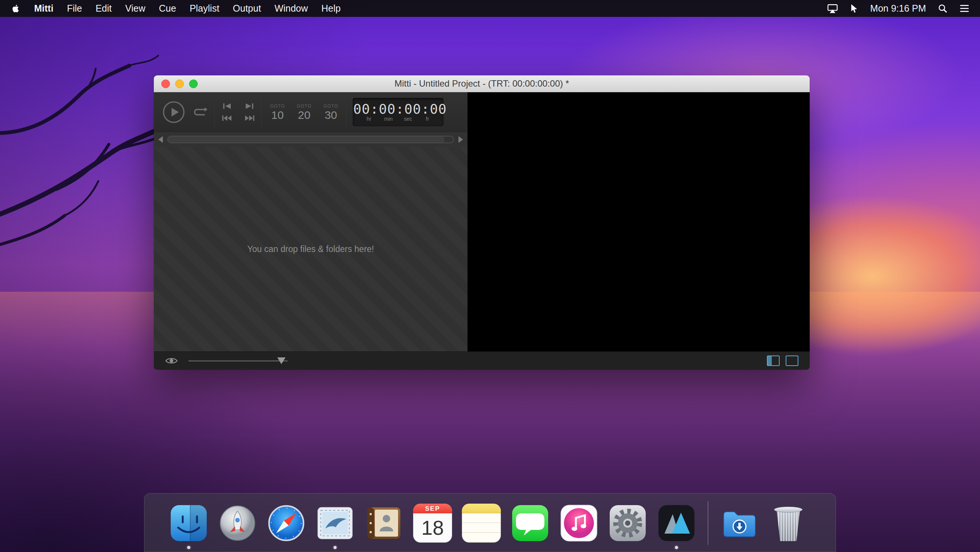 The image size is (980, 552). I want to click on airplay-icon, so click(832, 9).